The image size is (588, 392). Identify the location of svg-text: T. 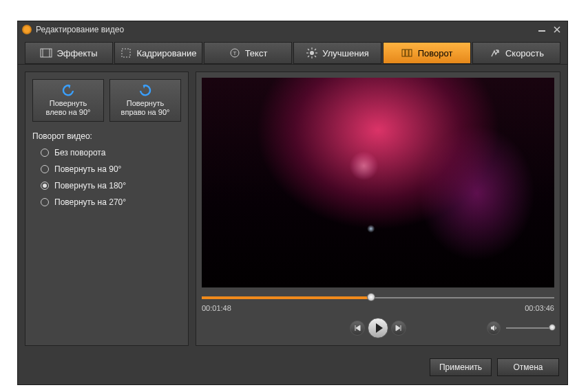
(234, 54).